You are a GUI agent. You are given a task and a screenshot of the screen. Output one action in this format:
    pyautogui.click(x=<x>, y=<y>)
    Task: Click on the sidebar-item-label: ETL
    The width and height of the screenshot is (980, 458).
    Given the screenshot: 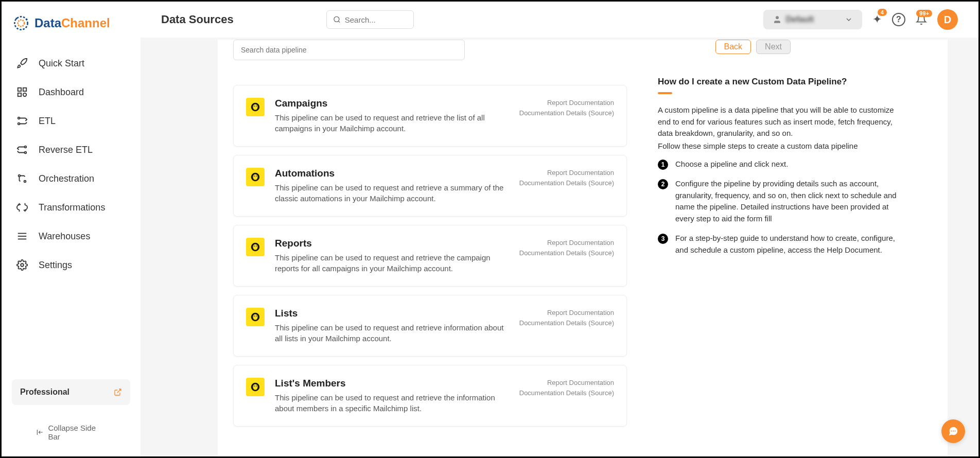 What is the action you would take?
    pyautogui.click(x=47, y=121)
    